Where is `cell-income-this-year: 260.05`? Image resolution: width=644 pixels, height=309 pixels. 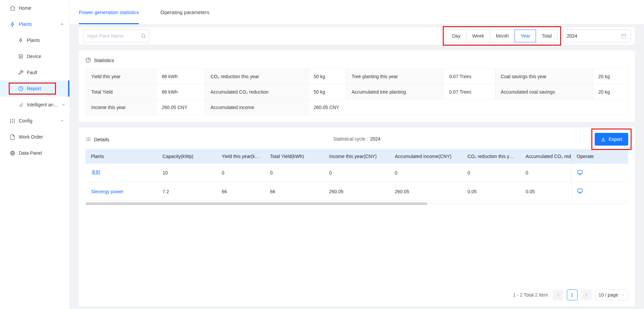
cell-income-this-year: 260.05 is located at coordinates (357, 191).